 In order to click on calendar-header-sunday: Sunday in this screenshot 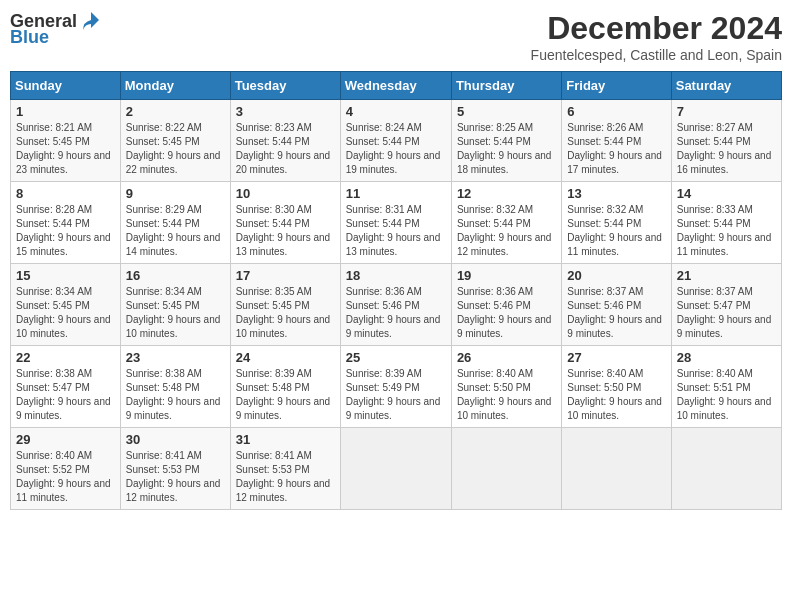, I will do `click(66, 86)`.